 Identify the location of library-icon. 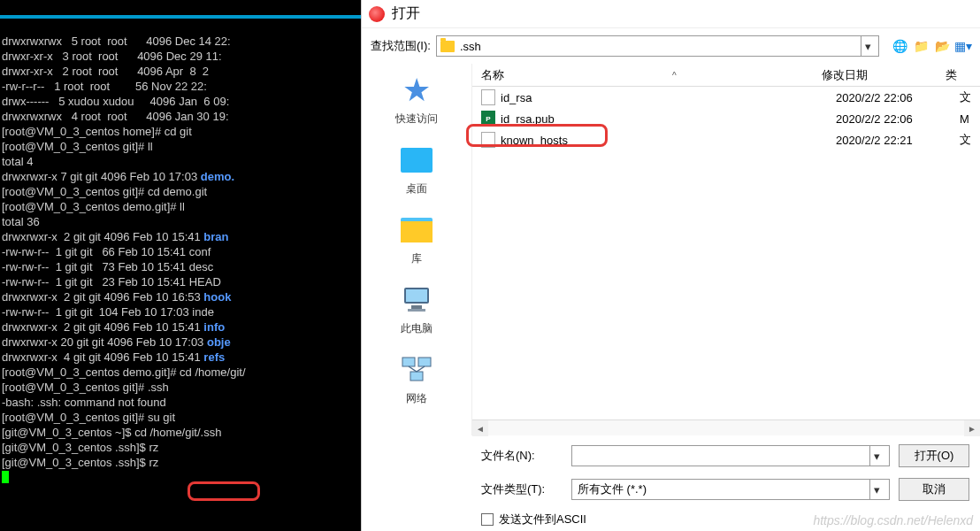
(417, 230).